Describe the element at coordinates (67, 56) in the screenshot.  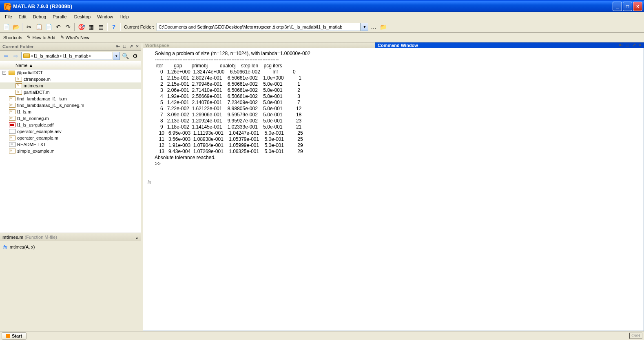
I see `breadcrumb: « l1_ls_matlab ▸ l1_ls_matlab ▸` at that location.